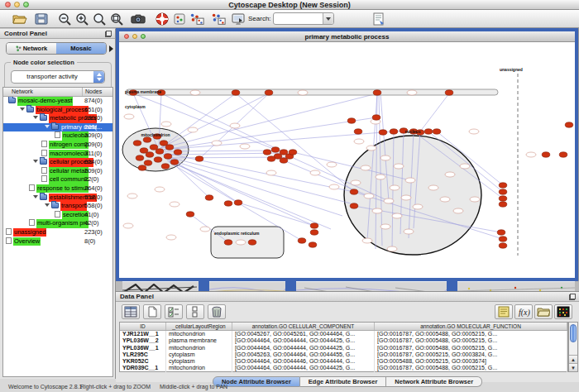 The image size is (579, 392). Describe the element at coordinates (162, 19) in the screenshot. I see `help-button` at that location.